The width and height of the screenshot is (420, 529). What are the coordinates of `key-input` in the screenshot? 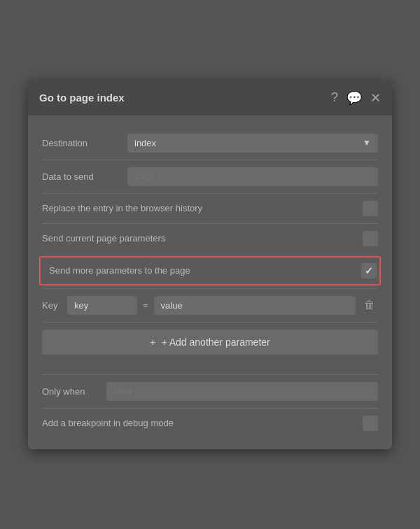 It's located at (102, 305).